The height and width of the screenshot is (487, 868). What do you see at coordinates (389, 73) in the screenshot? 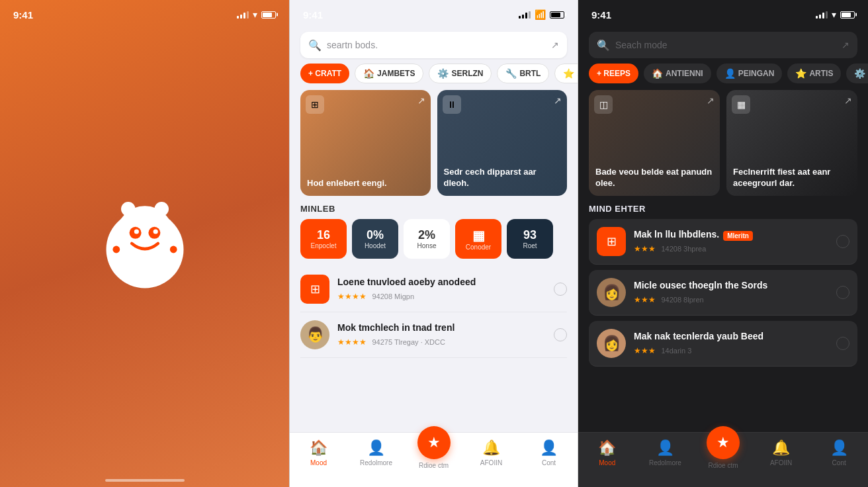
I see `filter-tab-1: 🏠 JAMBETS` at bounding box center [389, 73].